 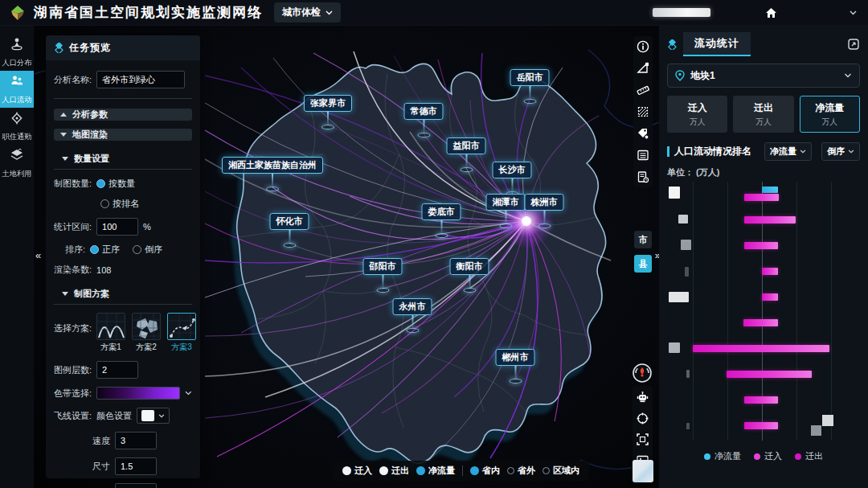 I want to click on map-legend-净流量: 净流量, so click(x=436, y=471).